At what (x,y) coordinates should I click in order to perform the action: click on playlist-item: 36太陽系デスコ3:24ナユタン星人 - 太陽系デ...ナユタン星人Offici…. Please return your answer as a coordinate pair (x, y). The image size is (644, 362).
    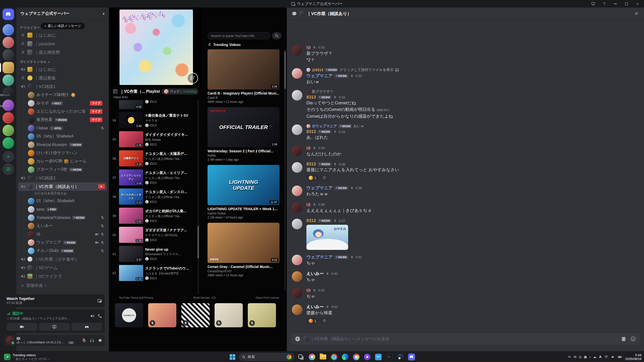
    Looking at the image, I should click on (154, 158).